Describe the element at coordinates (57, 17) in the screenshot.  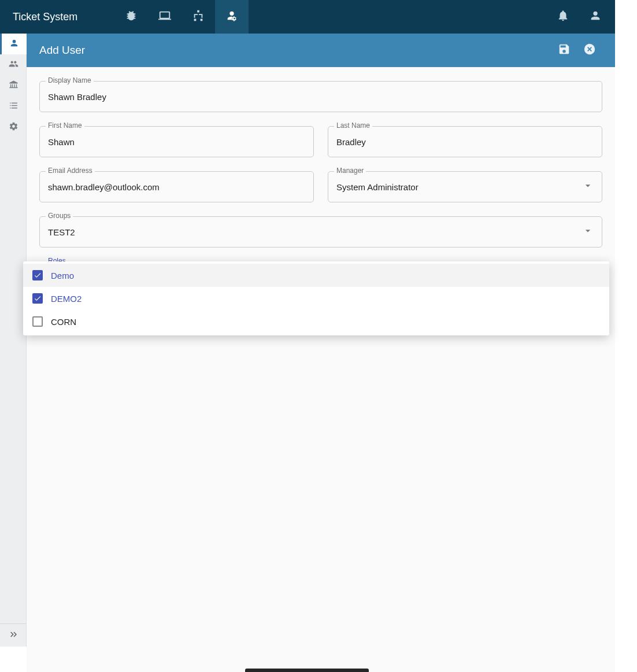
I see `app-brand: Ticket System` at that location.